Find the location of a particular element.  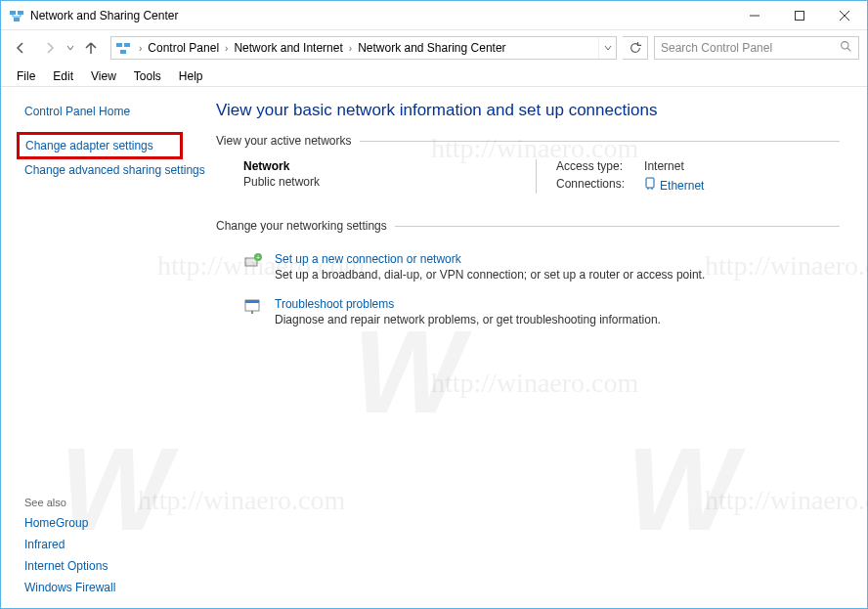

troubleshoot-icon is located at coordinates (253, 307).